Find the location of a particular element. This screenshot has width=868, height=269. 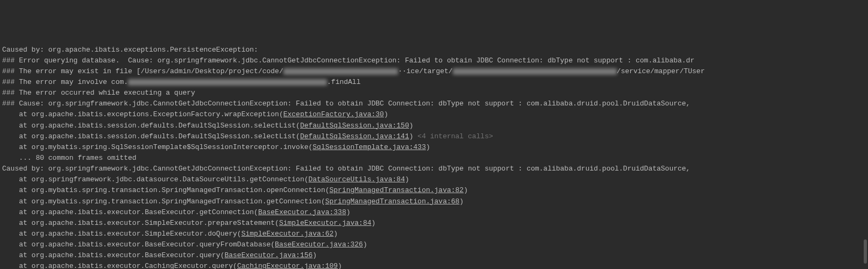

stack-trace-line: at org.apache.ibatis.exceptions.Exceptio… is located at coordinates (434, 115).